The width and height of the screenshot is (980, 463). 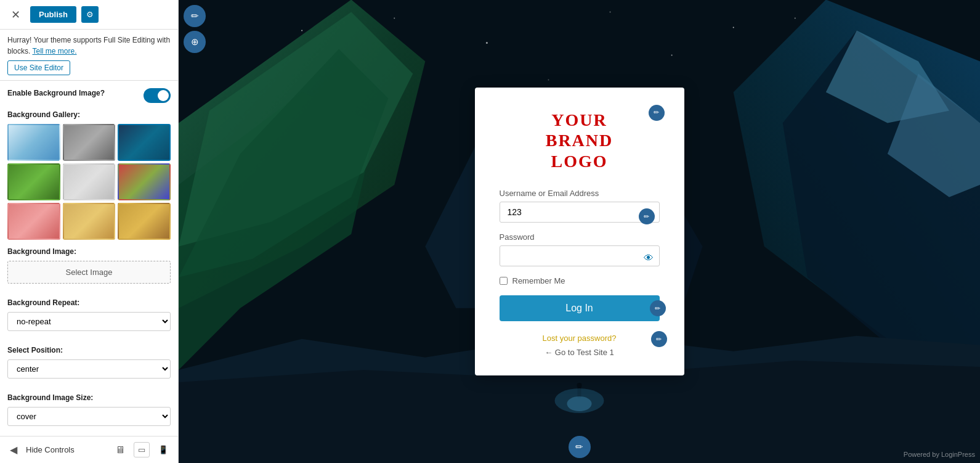 What do you see at coordinates (89, 182) in the screenshot?
I see `gallery-grid` at bounding box center [89, 182].